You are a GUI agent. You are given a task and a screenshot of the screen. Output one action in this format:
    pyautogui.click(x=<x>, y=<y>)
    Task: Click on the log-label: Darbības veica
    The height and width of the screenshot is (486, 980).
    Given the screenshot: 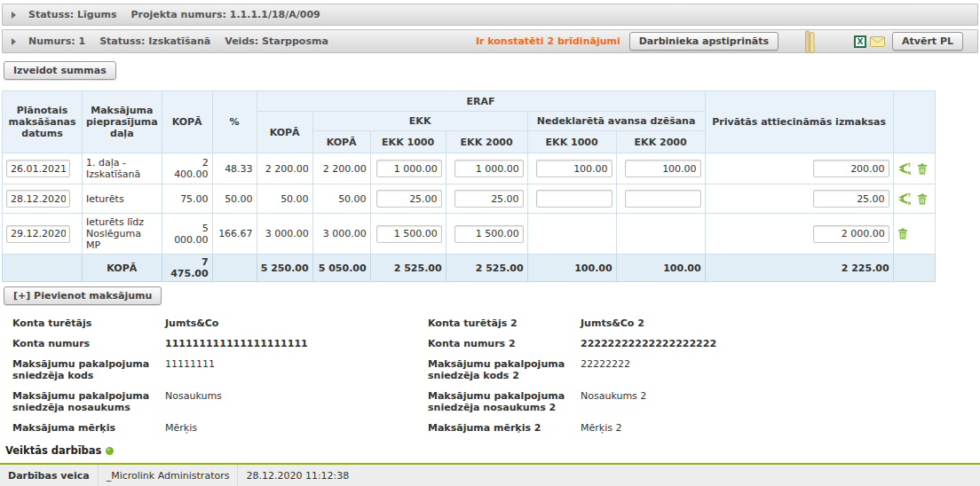 What is the action you would take?
    pyautogui.click(x=50, y=475)
    